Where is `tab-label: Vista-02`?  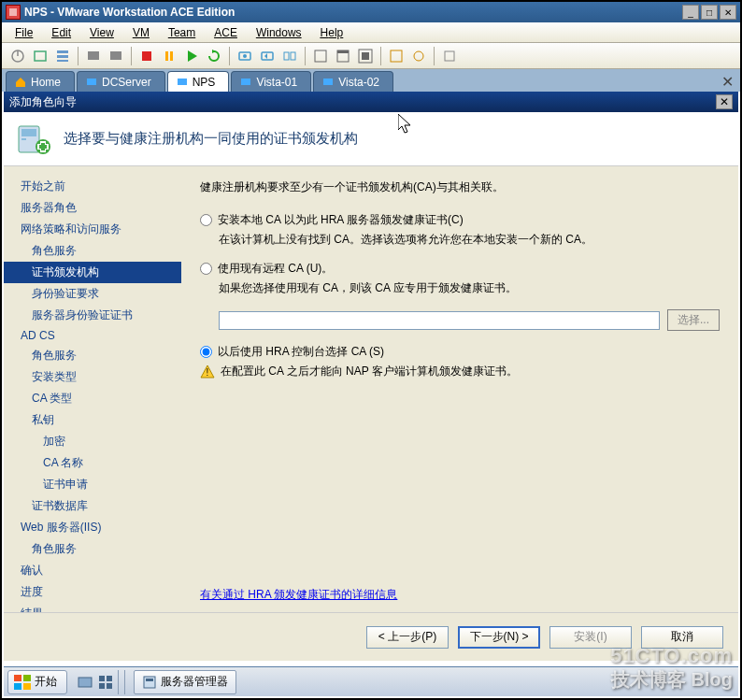 tab-label: Vista-02 is located at coordinates (359, 82).